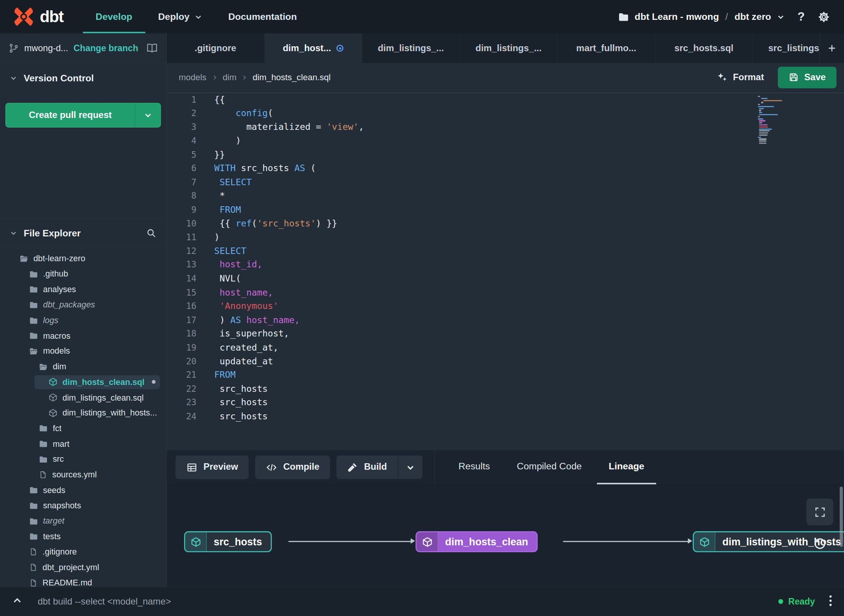  I want to click on file-tree-item: sources.yml, so click(83, 475).